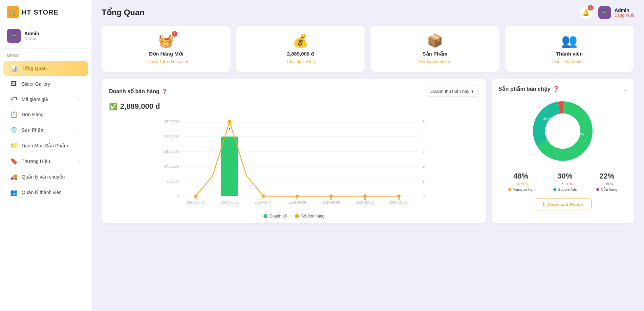 The width and height of the screenshot is (644, 311). I want to click on header-user: 🎮 Admin Đăng Xuất, so click(616, 13).